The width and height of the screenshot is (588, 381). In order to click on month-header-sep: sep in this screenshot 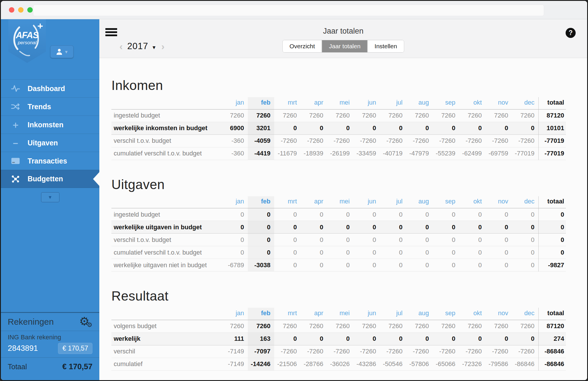, I will do `click(446, 103)`.